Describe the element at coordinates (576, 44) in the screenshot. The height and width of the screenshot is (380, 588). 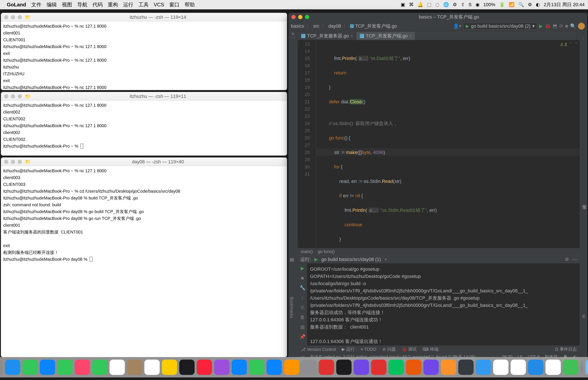
I see `chevron-down-icon: ˅` at that location.